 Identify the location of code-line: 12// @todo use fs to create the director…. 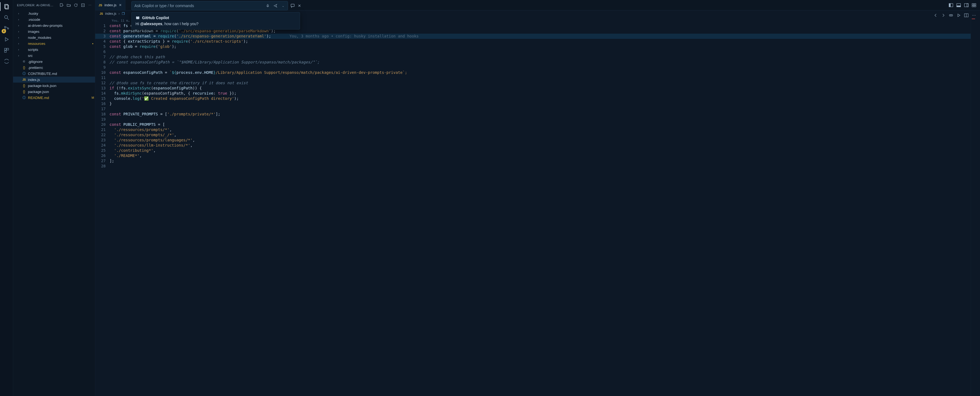
(533, 83).